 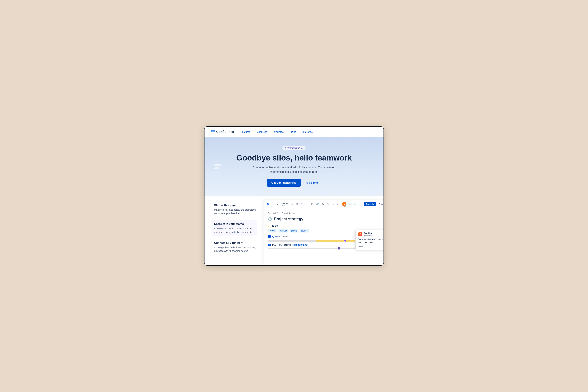 I want to click on feature-start-with-page: Start with a page Plan projects, take no…, so click(x=234, y=210).